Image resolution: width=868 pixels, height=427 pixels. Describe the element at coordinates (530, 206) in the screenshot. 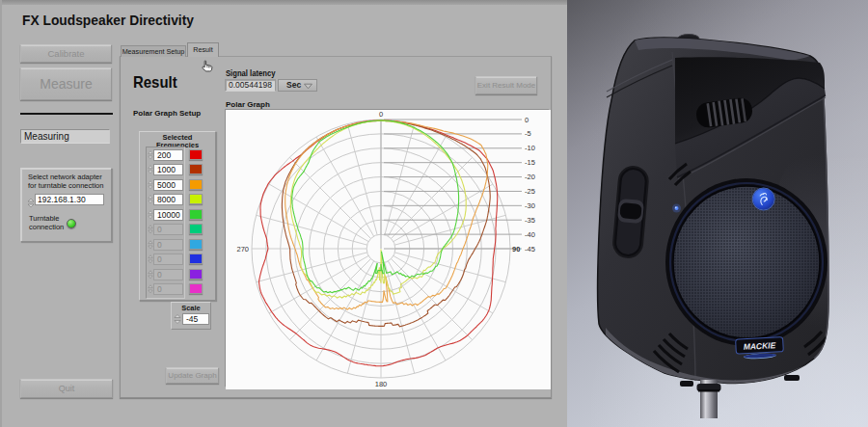

I see `svg-text: -30` at that location.